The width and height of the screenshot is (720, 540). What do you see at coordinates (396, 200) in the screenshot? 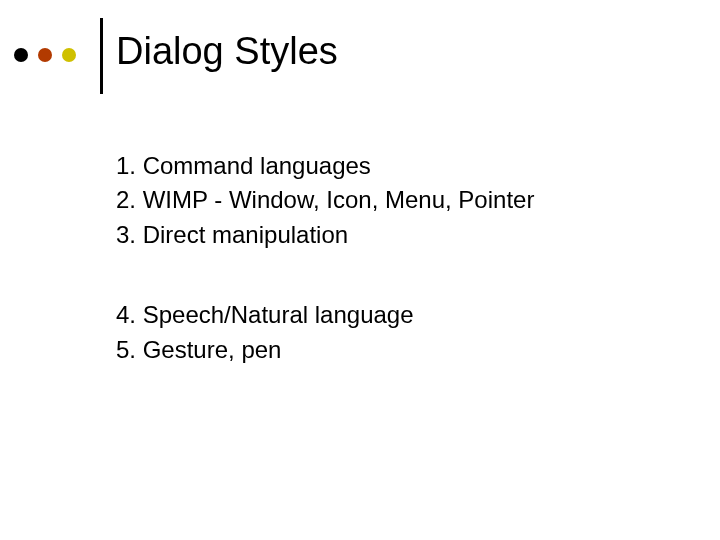
I see `list-item: 2. WIMP - Window, Icon, Menu, Pointer` at bounding box center [396, 200].